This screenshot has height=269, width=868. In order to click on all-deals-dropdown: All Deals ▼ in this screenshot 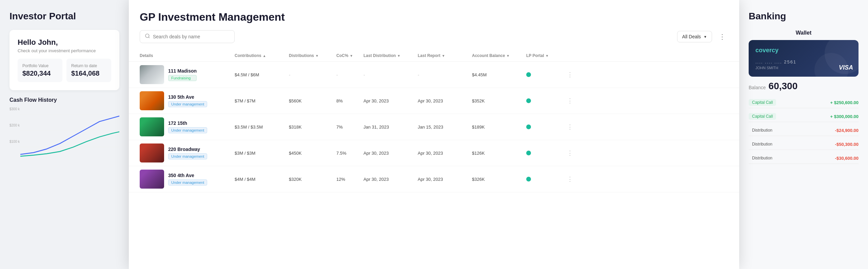, I will do `click(694, 37)`.